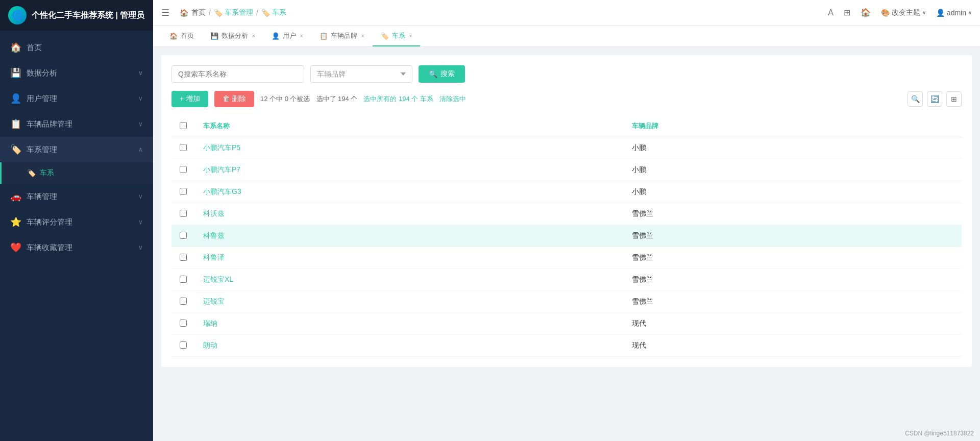 This screenshot has width=980, height=441. Describe the element at coordinates (254, 36) in the screenshot. I see `tab-data-analysis-close: ×` at that location.